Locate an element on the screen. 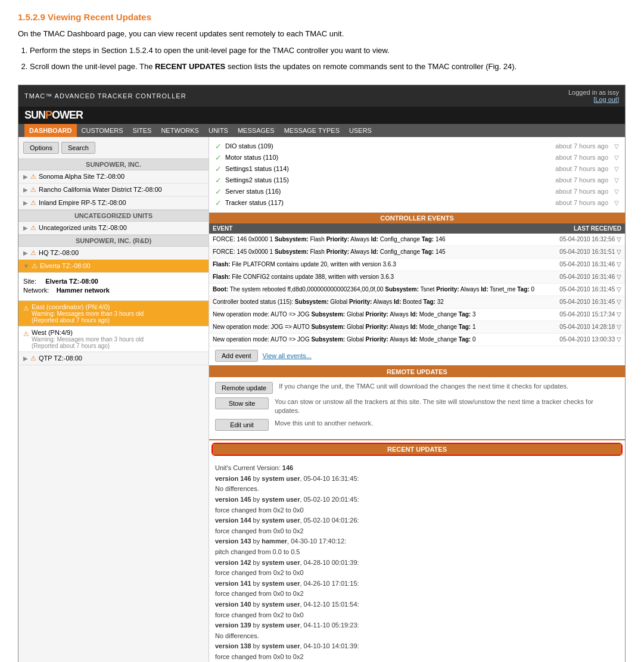 The image size is (644, 662). status-row: ✓ Server status (116) about 7 hours ago … is located at coordinates (417, 192).